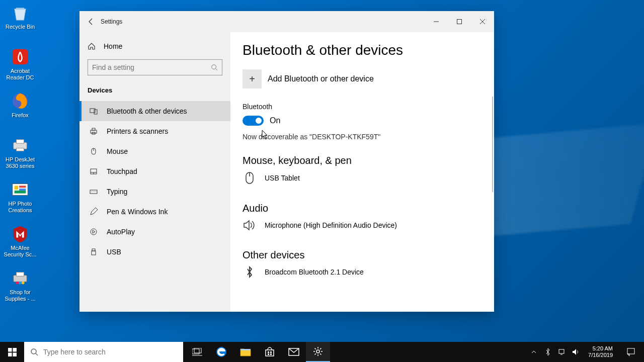 The height and width of the screenshot is (362, 644). Describe the element at coordinates (362, 79) in the screenshot. I see `add-device-button: + Add Bluetooth or other device` at that location.